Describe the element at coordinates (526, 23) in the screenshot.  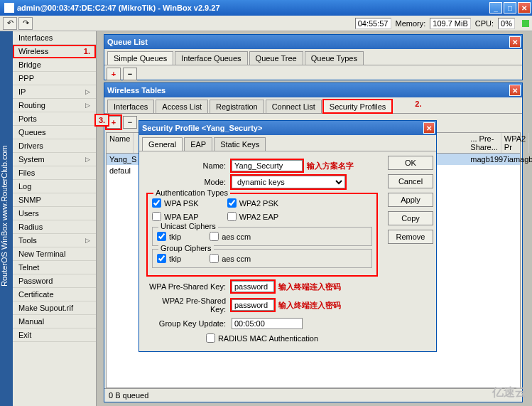
I see `status-led` at that location.